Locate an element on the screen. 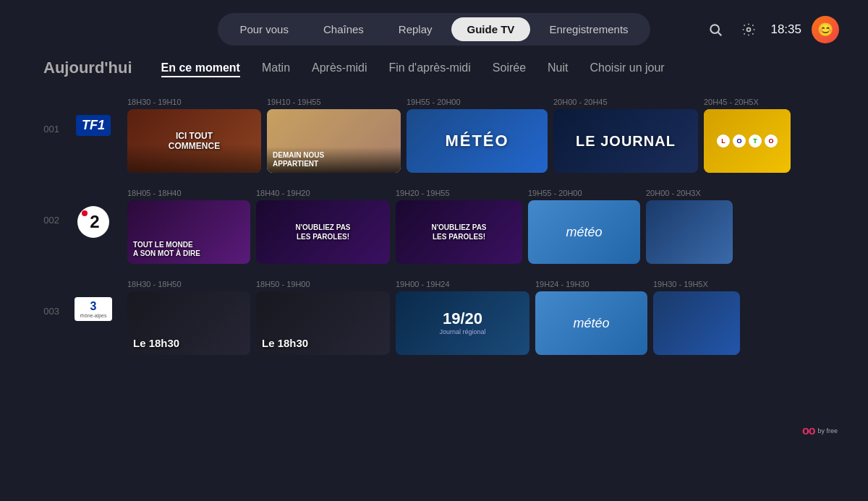 The height and width of the screenshot is (501, 868). tf1-time-2: 19H55 - 20H00 is located at coordinates (477, 102).